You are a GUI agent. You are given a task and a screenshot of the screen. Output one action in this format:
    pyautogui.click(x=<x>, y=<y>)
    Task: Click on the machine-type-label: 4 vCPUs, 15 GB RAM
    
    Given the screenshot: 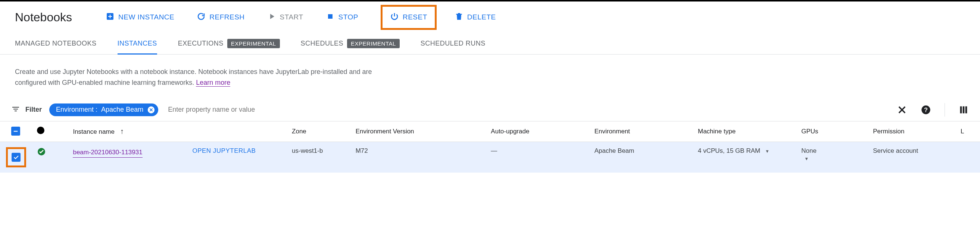 What is the action you would take?
    pyautogui.click(x=729, y=151)
    